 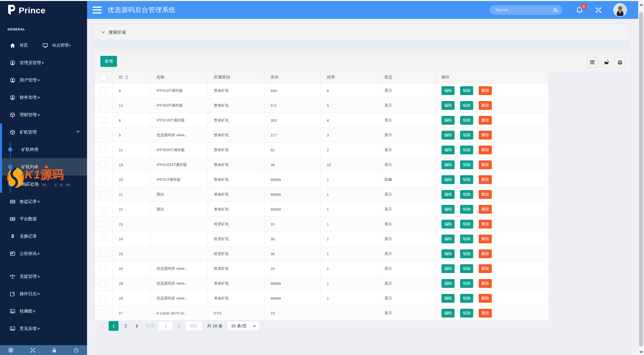 I want to click on sidebar-item-收益记录: 收益记录>, so click(x=44, y=202).